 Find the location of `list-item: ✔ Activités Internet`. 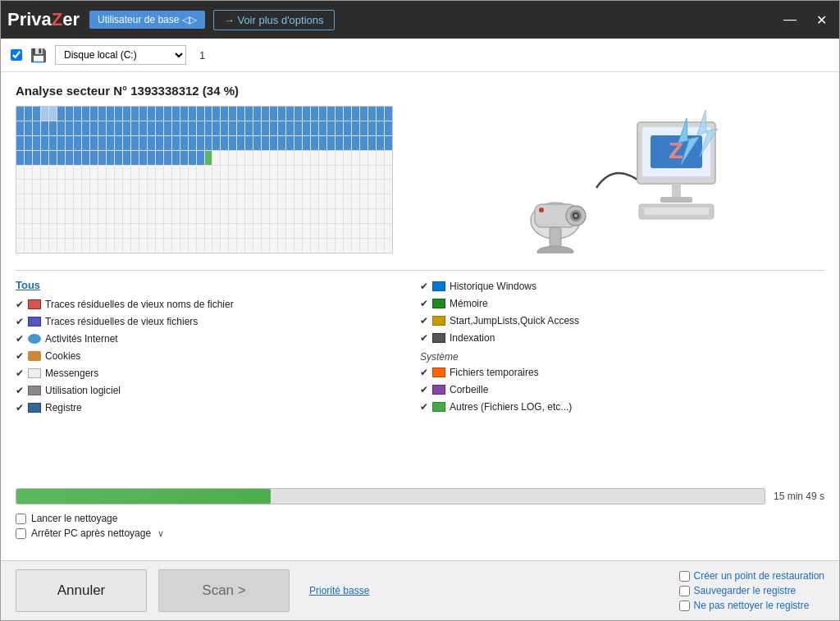

list-item: ✔ Activités Internet is located at coordinates (218, 339).